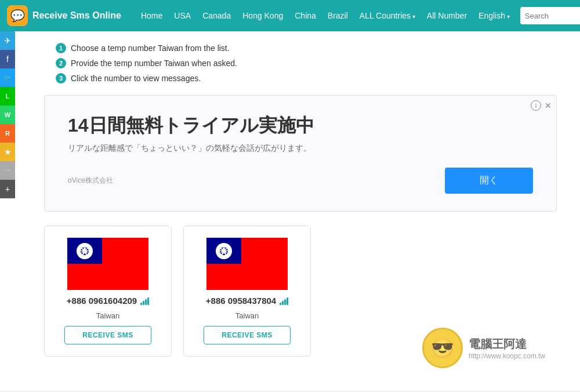  I want to click on social-sidebar: ✈ f 🐦 L W R ★ ⋯ +, so click(8, 211).